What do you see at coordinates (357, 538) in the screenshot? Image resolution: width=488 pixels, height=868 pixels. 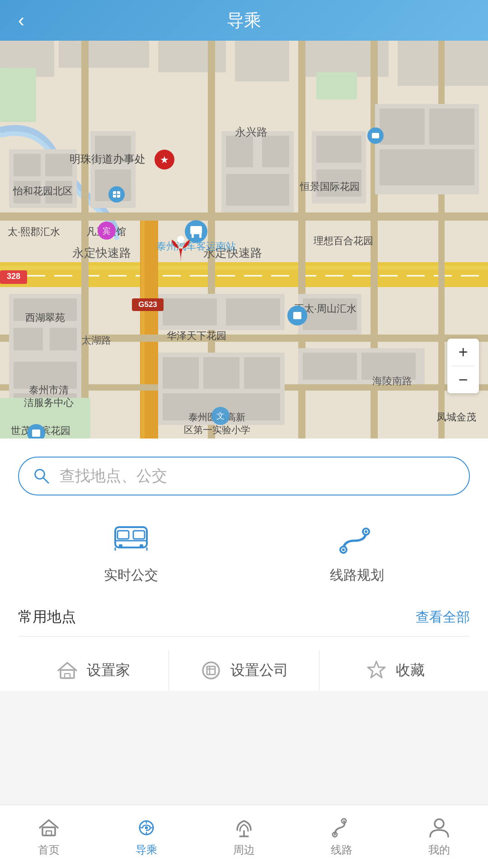 I see `route-icon` at bounding box center [357, 538].